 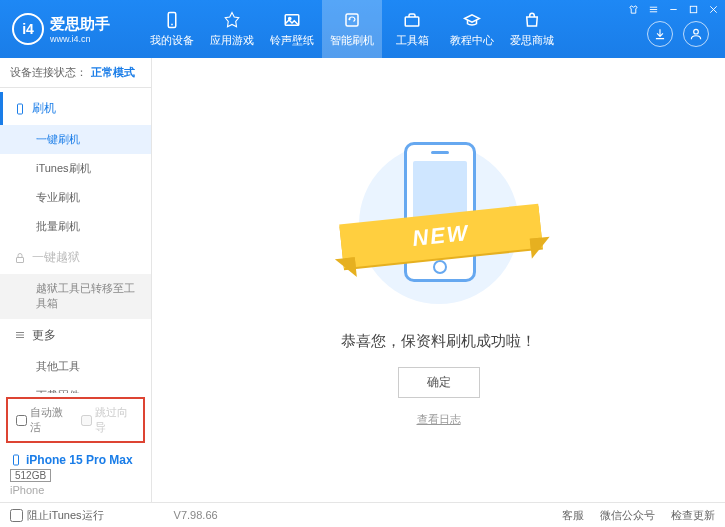 What do you see at coordinates (50, 420) in the screenshot?
I see `checkbox-label: 自动激活` at bounding box center [50, 420].